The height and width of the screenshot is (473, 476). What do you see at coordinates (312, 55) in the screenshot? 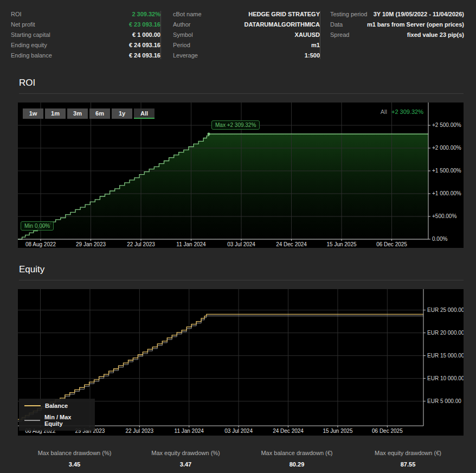
I see `stat-value: 1:500` at bounding box center [312, 55].